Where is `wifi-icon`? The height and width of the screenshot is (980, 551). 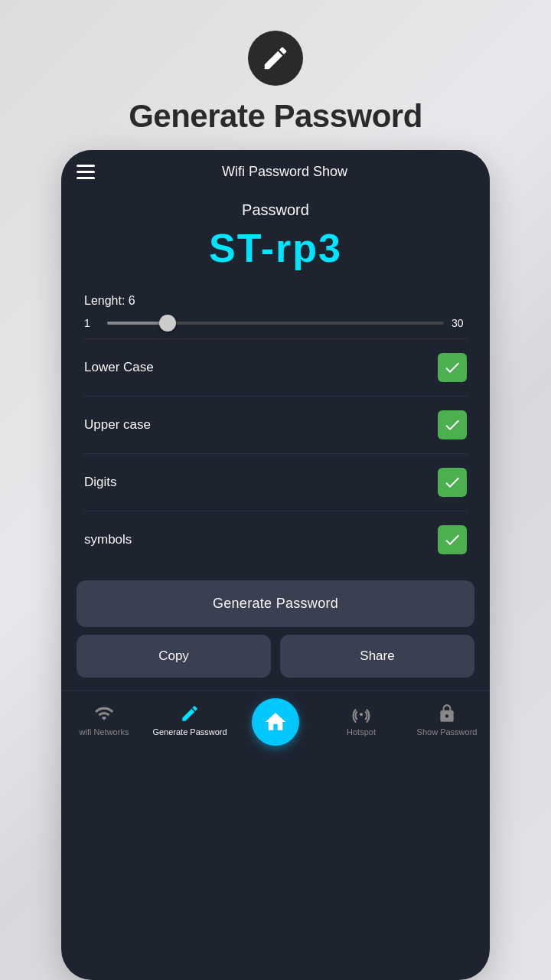 wifi-icon is located at coordinates (104, 714).